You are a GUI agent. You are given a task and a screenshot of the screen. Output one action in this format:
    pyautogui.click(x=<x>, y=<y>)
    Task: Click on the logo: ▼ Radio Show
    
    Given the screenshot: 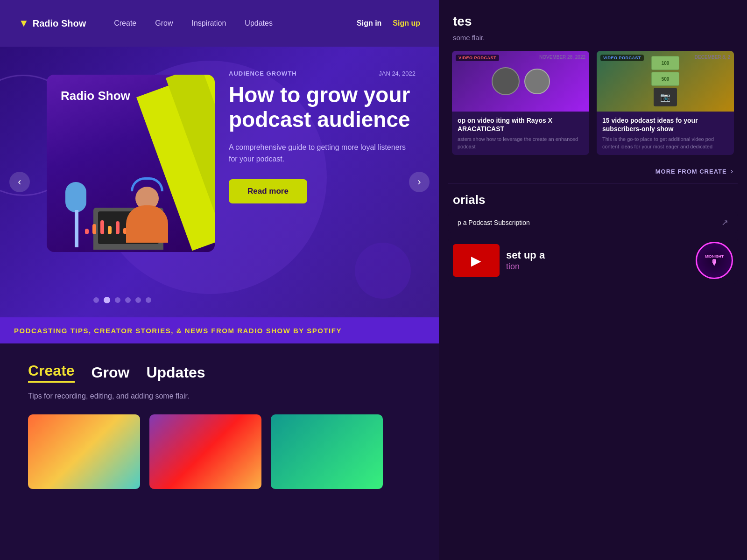 What is the action you would take?
    pyautogui.click(x=52, y=23)
    